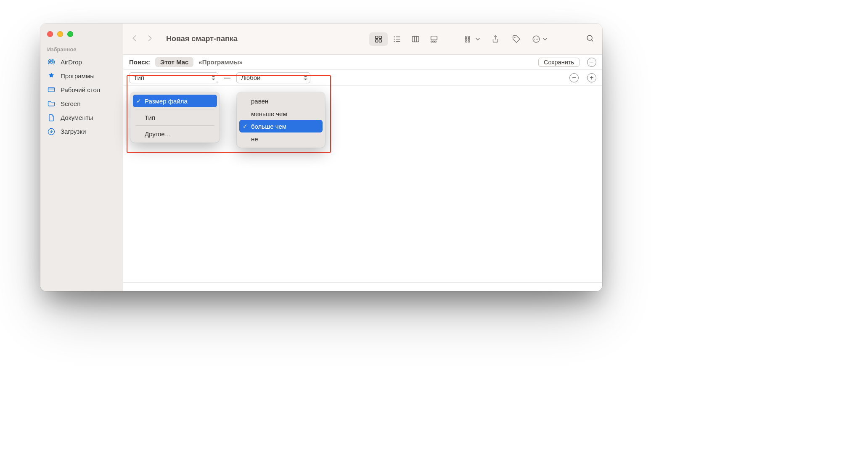 This screenshot has height=461, width=868. I want to click on scope-this-mac: Этот Mac, so click(174, 62).